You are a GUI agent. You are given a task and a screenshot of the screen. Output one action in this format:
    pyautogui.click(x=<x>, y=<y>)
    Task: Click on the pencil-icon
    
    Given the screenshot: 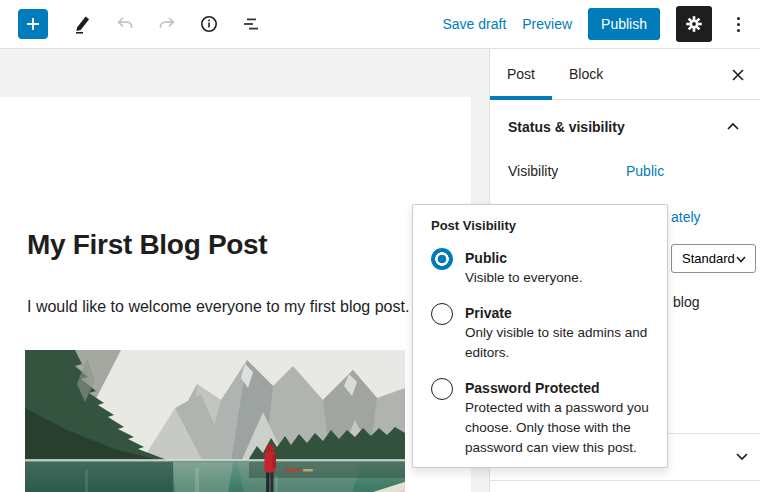 What is the action you would take?
    pyautogui.click(x=83, y=24)
    